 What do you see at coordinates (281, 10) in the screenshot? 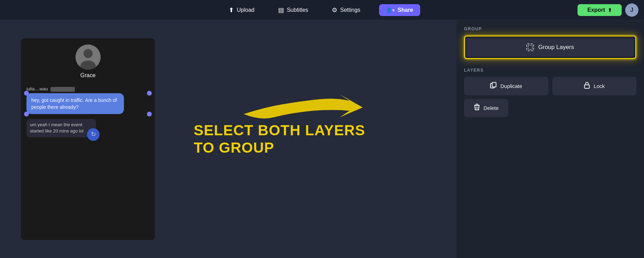
I see `subtitles-icon` at bounding box center [281, 10].